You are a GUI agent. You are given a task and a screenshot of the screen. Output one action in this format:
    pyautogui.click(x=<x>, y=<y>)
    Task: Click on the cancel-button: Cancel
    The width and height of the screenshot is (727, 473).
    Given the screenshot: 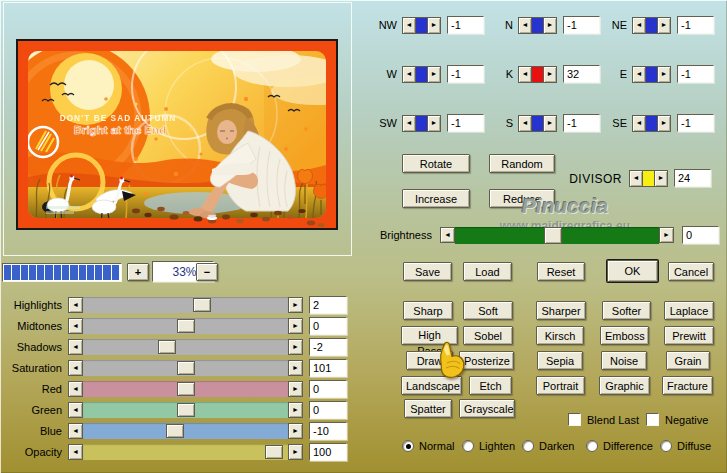 What is the action you would take?
    pyautogui.click(x=691, y=272)
    